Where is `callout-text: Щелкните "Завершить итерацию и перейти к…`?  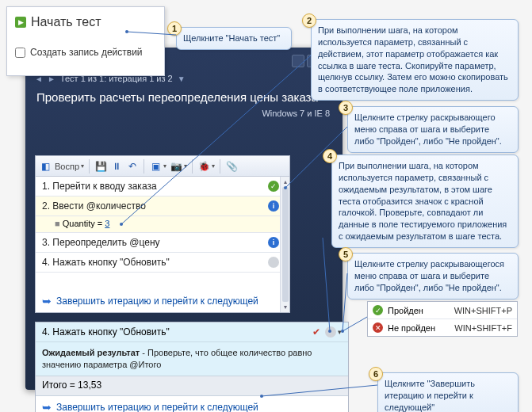
callout-text: Щелкните "Завершить итерацию и перейти к… is located at coordinates (430, 395).